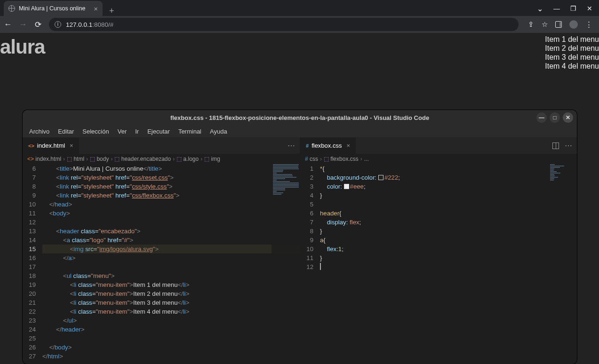 The height and width of the screenshot is (364, 599). I want to click on logo-text: alura, so click(23, 47).